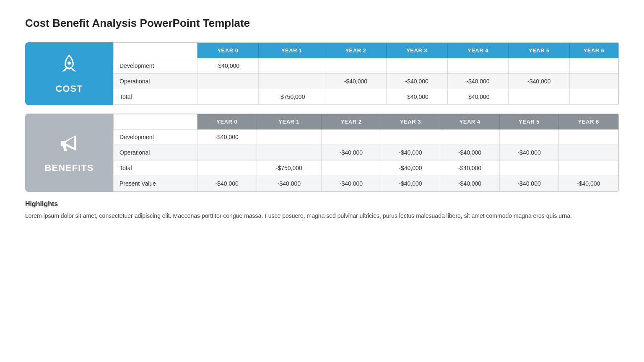  Describe the element at coordinates (156, 122) in the screenshot. I see `benefits-col-empty` at that location.